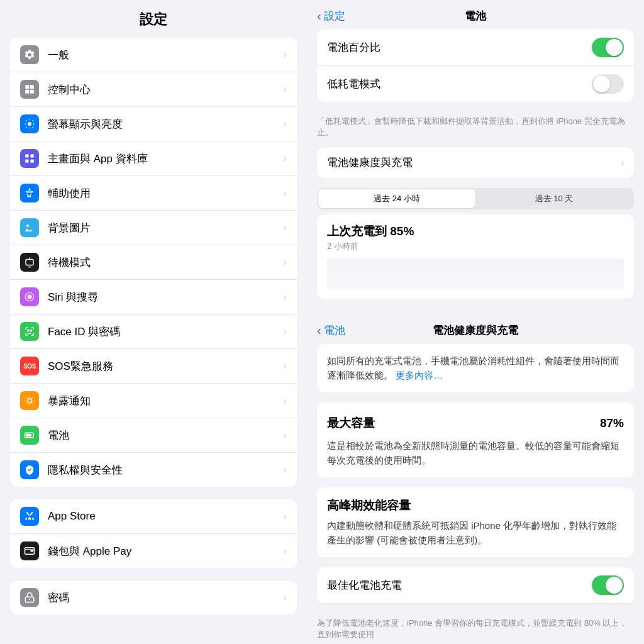 The image size is (644, 644). I want to click on faceid-chevron: ›, so click(286, 331).